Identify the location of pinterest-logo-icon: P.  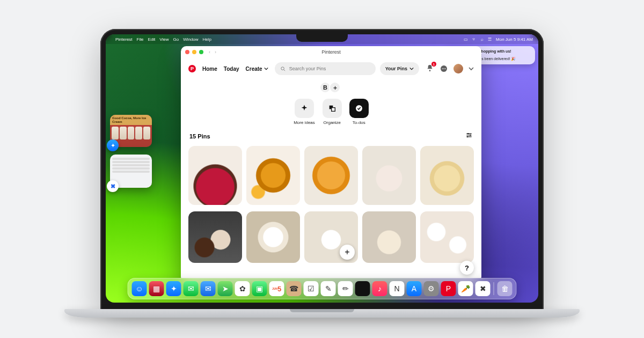
(192, 69).